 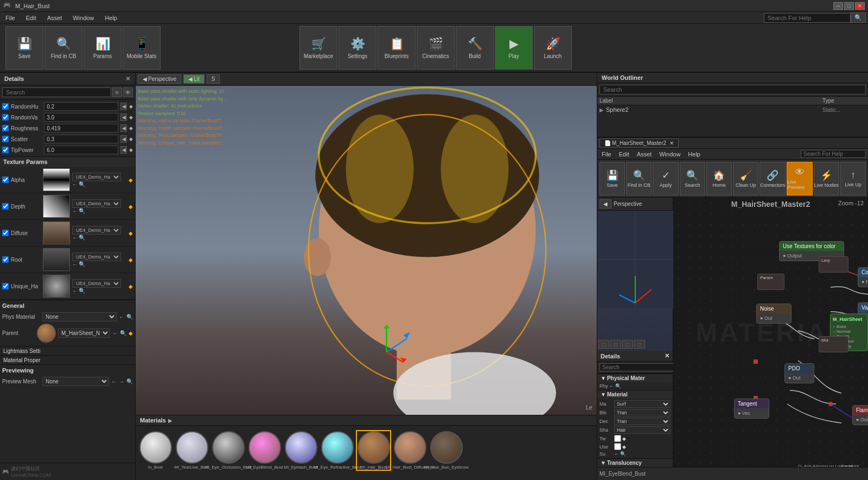 I want to click on details-eye-btn: 👁, so click(x=128, y=92).